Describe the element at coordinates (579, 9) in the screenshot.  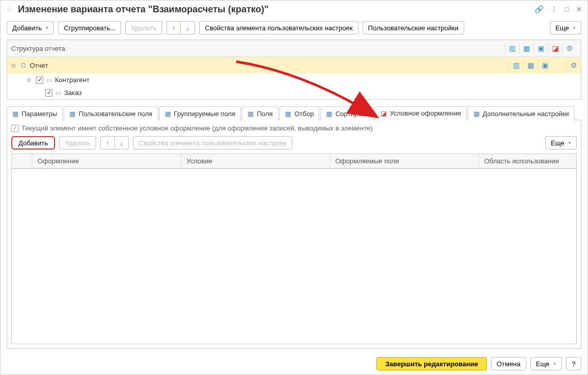
I see `close-icon: ✕` at that location.